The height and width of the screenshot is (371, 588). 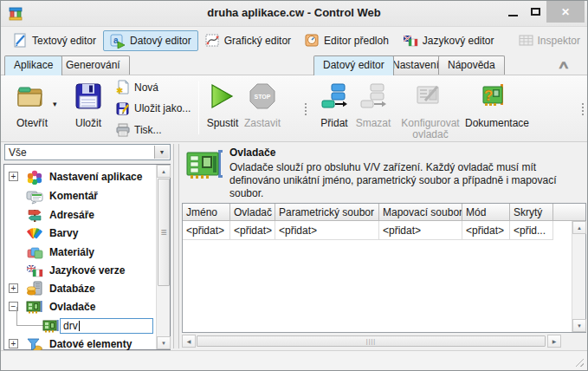 What do you see at coordinates (327, 231) in the screenshot?
I see `cell-parametricky-soubor: <přidat>` at bounding box center [327, 231].